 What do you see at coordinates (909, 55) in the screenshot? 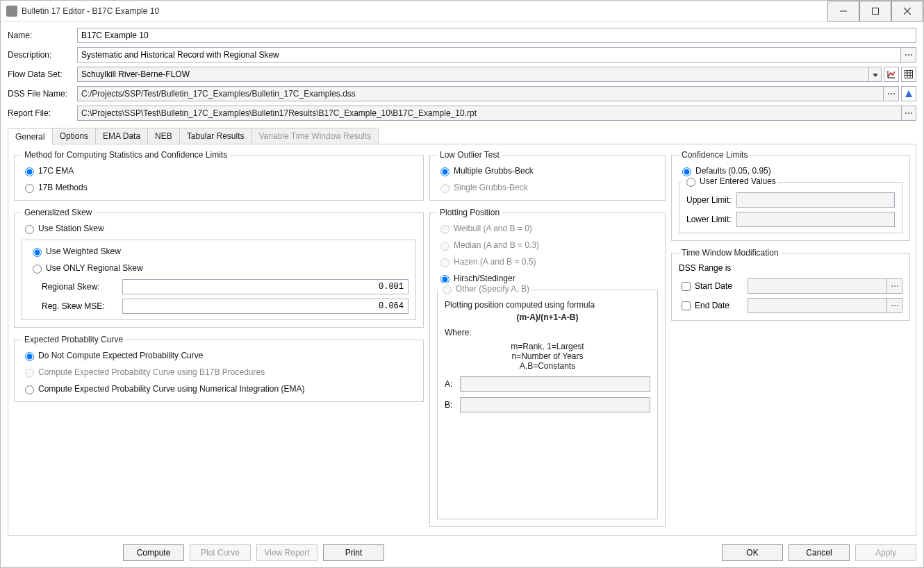
I see `description-browse-button` at bounding box center [909, 55].